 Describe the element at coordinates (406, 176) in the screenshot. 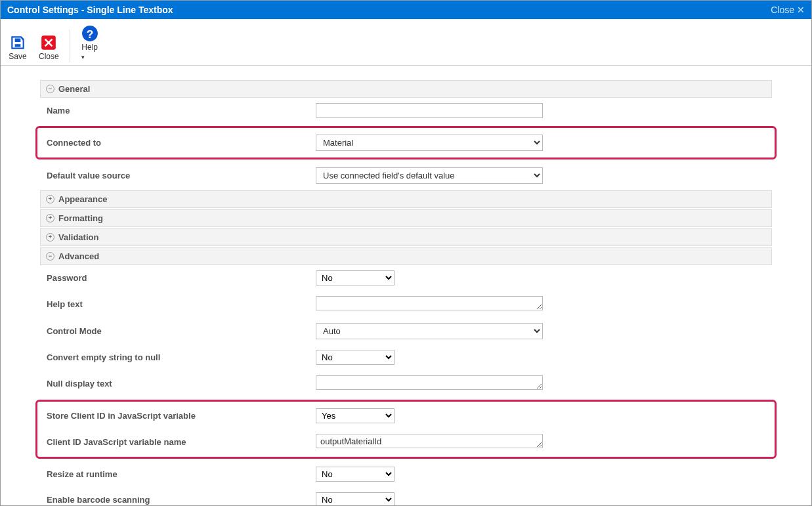

I see `row-default: Default value source Use connected field…` at that location.